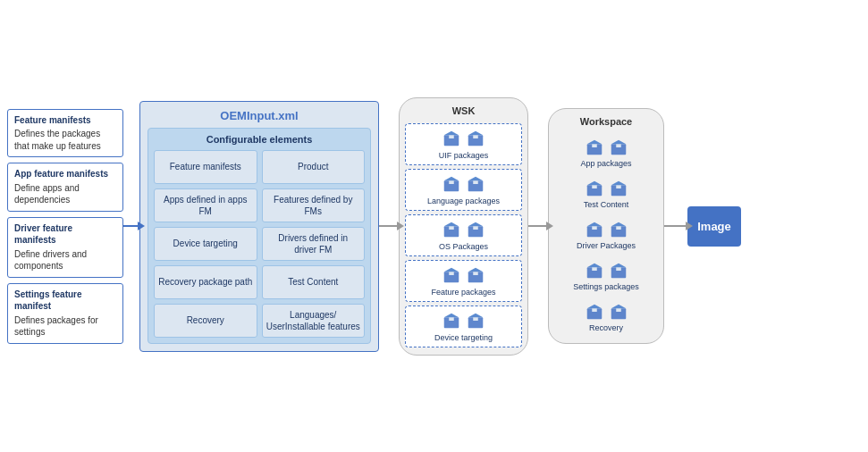 Image resolution: width=868 pixels, height=452 pixels. What do you see at coordinates (314, 321) in the screenshot?
I see `config-cell-languages: Languages/ UserInstallable features` at bounding box center [314, 321].